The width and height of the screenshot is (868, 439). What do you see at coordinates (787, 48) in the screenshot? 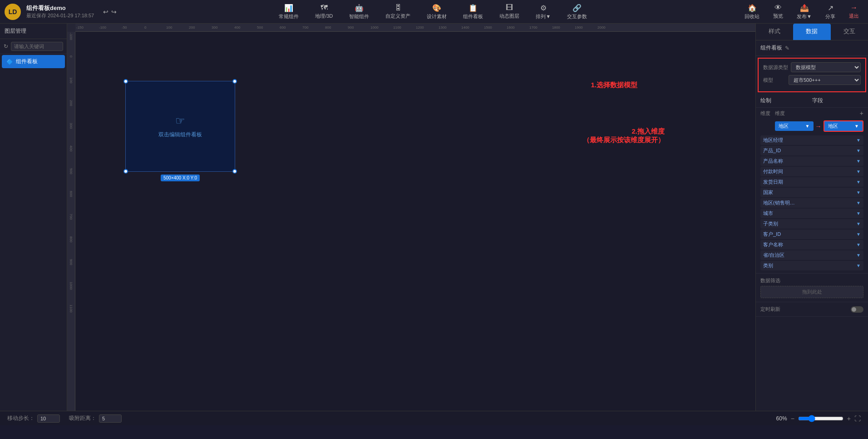
I see `edit-icon: ✎` at bounding box center [787, 48].